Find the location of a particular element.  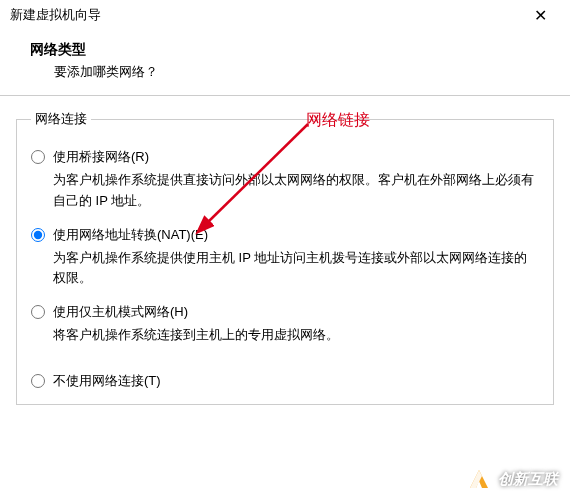

close-button: ✕ is located at coordinates (540, 16).